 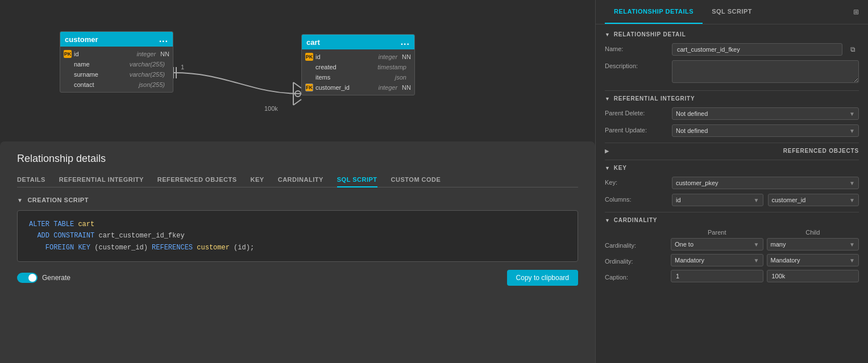 I want to click on cardinality-child-select: many, so click(x=807, y=244).